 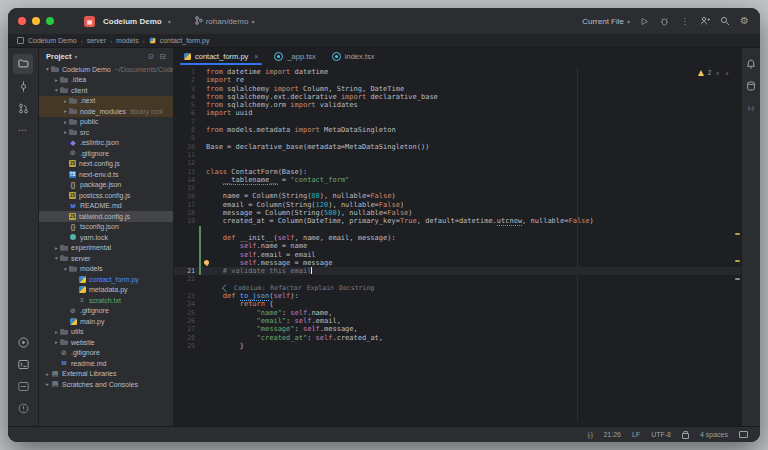 I want to click on project-panel-title: Project, so click(x=58, y=56).